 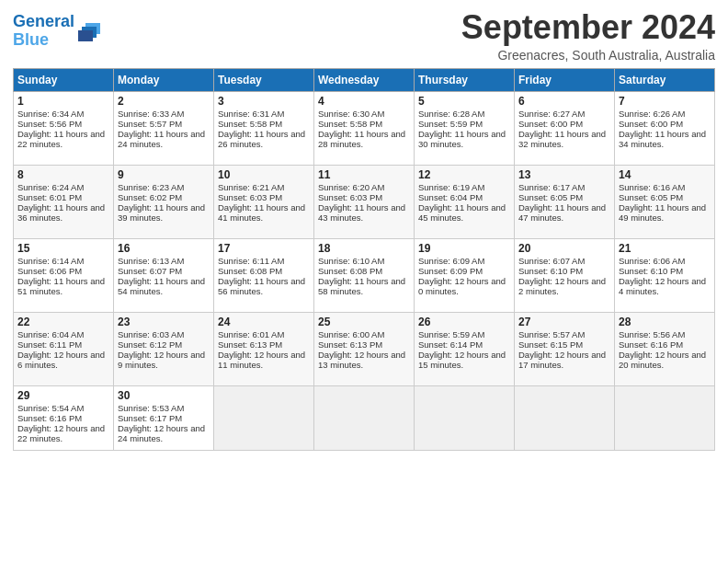 I want to click on day-number: 17, so click(x=264, y=248).